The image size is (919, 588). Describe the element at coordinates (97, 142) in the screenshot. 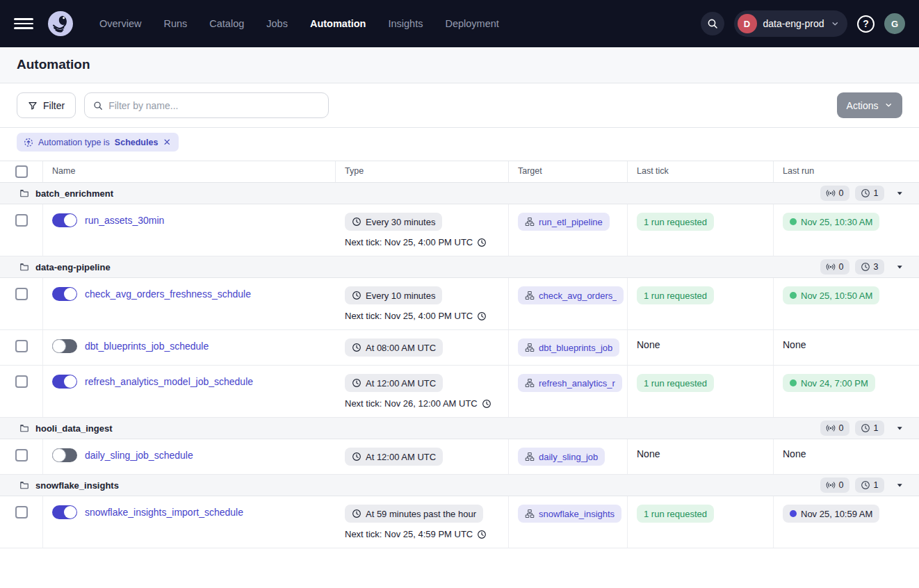

I see `automation-type-filter-chip: Automation type is Schedules` at that location.